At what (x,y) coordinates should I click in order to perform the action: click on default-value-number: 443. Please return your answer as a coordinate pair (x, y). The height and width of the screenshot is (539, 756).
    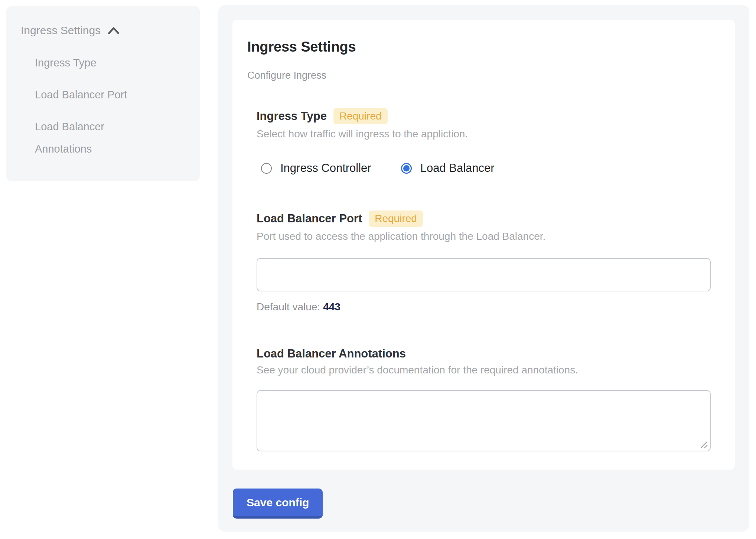
    Looking at the image, I should click on (332, 307).